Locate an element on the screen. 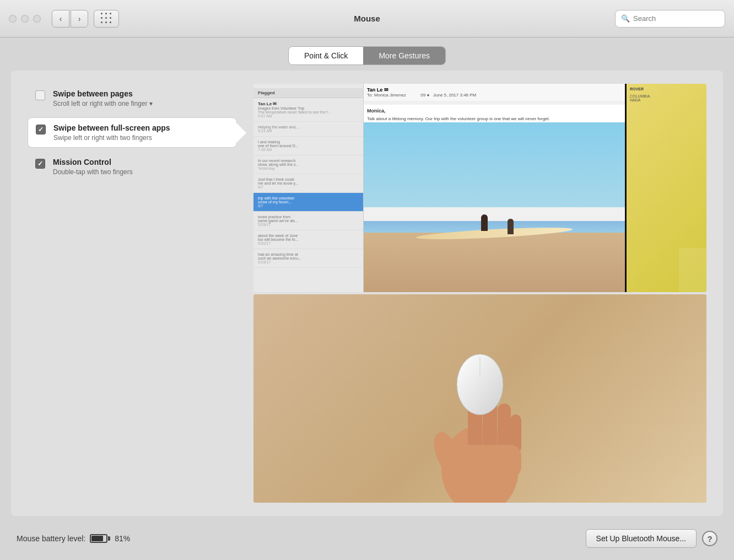 The width and height of the screenshot is (734, 560). setup-bluetooth-button: Set Up Bluetooth Mouse... is located at coordinates (641, 539).